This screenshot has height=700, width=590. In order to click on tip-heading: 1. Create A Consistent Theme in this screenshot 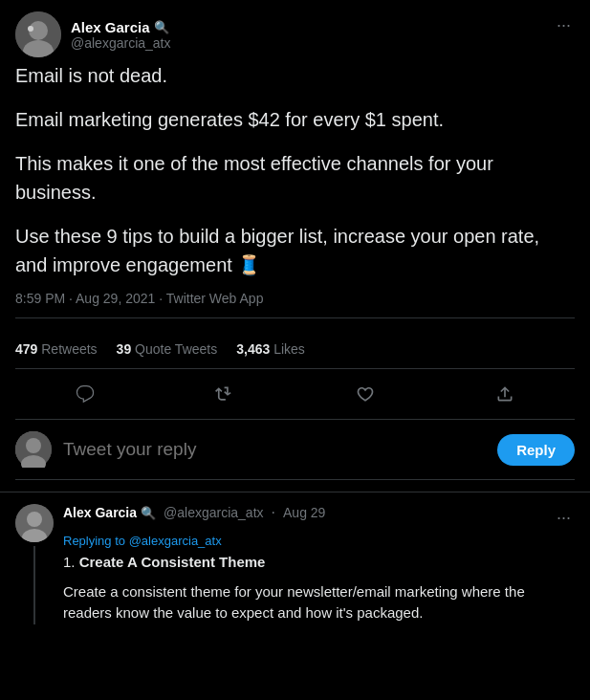, I will do `click(319, 562)`.